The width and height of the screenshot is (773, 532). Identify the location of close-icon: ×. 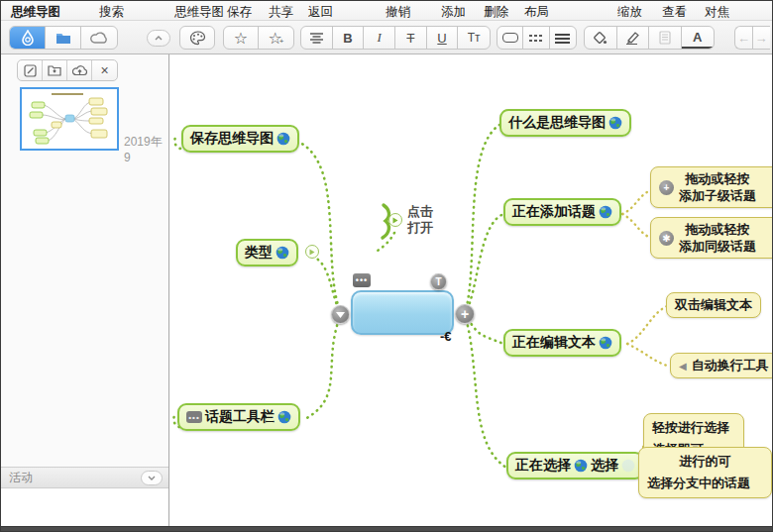
(105, 70).